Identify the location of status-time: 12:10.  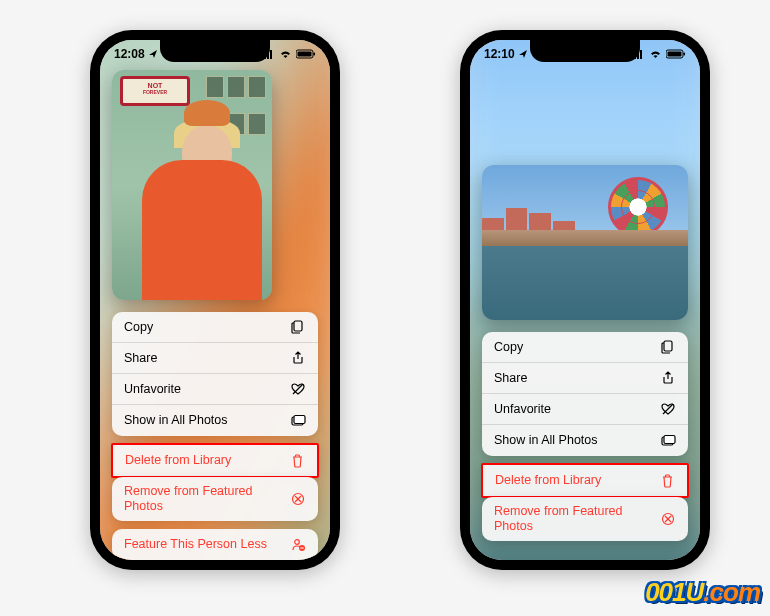
(506, 54).